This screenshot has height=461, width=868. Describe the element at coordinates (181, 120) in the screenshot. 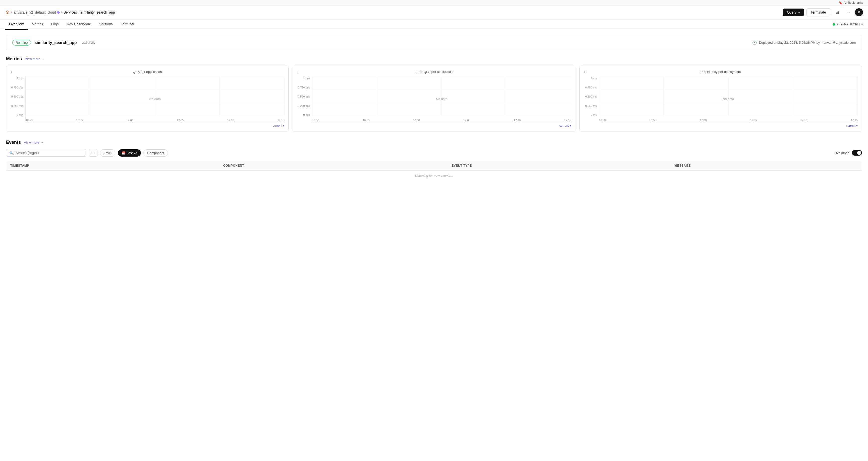

I see `x-label-1-3: 17:05` at that location.